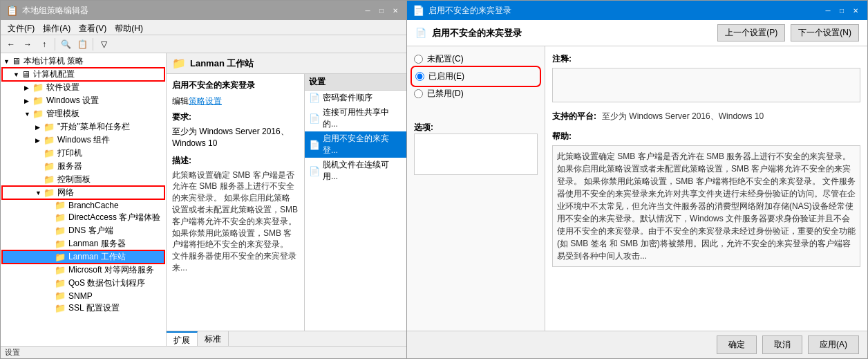 This screenshot has height=359, width=868. What do you see at coordinates (356, 145) in the screenshot?
I see `list-item-2: 📄 启用不安全的来宾登...` at bounding box center [356, 145].